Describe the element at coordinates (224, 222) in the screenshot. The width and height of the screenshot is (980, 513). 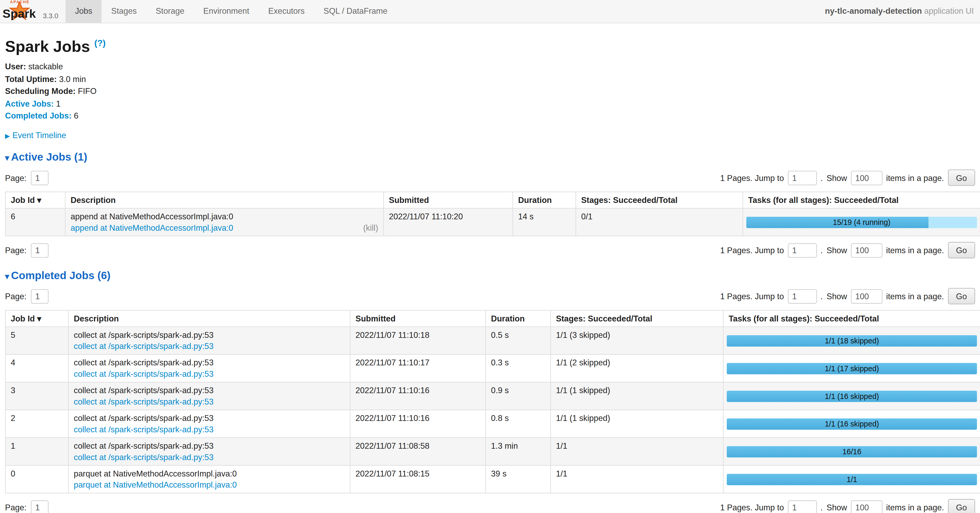
I see `description-cell: append at NativeMethodAccessorImpl.java:…` at that location.